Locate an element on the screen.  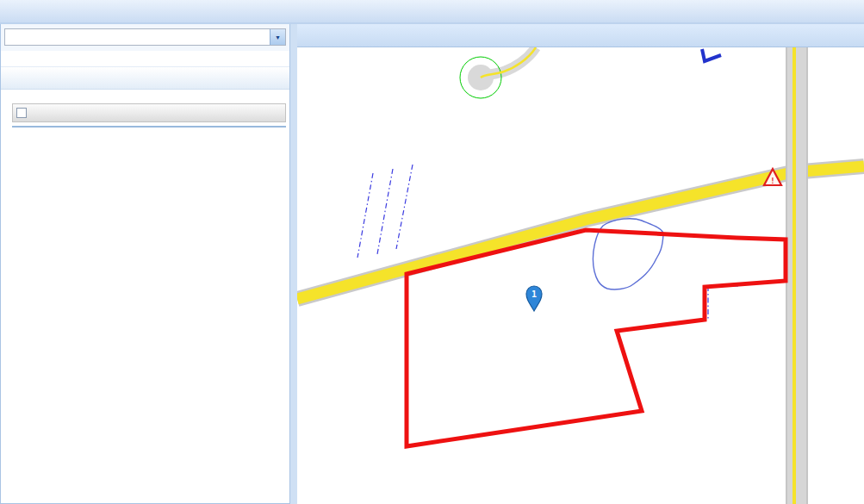
selection-toolbar is located at coordinates (145, 78).